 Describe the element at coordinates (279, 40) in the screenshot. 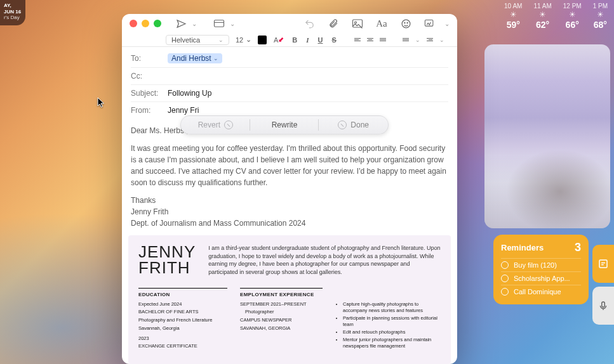

I see `text-color-icon: A⬋` at that location.